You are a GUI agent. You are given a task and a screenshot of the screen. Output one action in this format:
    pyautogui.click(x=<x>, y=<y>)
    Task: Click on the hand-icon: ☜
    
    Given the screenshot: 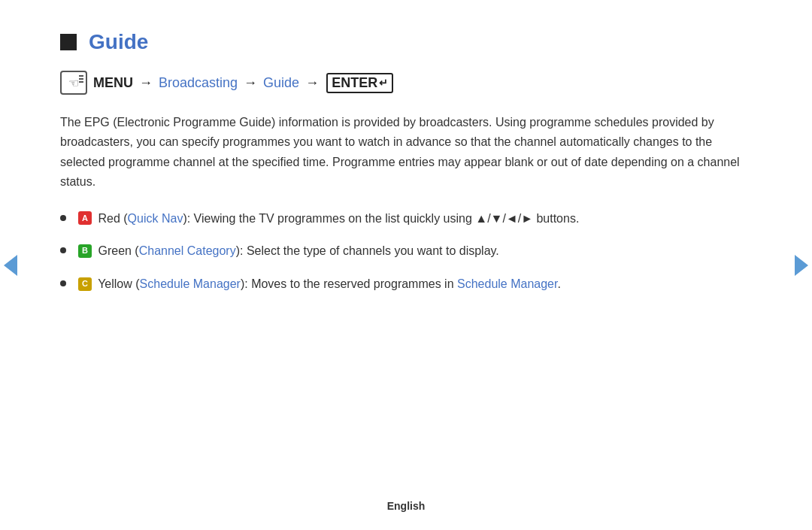 What is the action you would take?
    pyautogui.click(x=74, y=83)
    